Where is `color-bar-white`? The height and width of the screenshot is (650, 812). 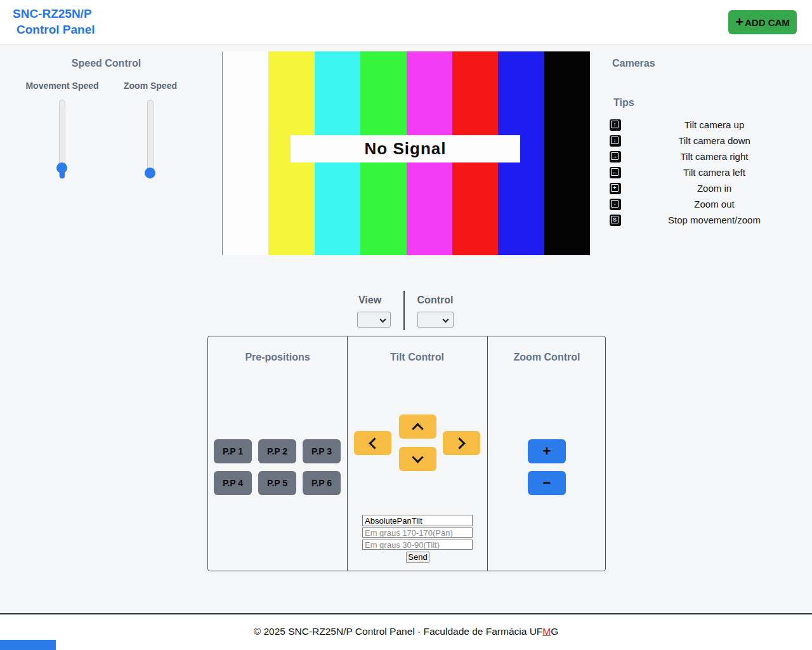 color-bar-white is located at coordinates (246, 154).